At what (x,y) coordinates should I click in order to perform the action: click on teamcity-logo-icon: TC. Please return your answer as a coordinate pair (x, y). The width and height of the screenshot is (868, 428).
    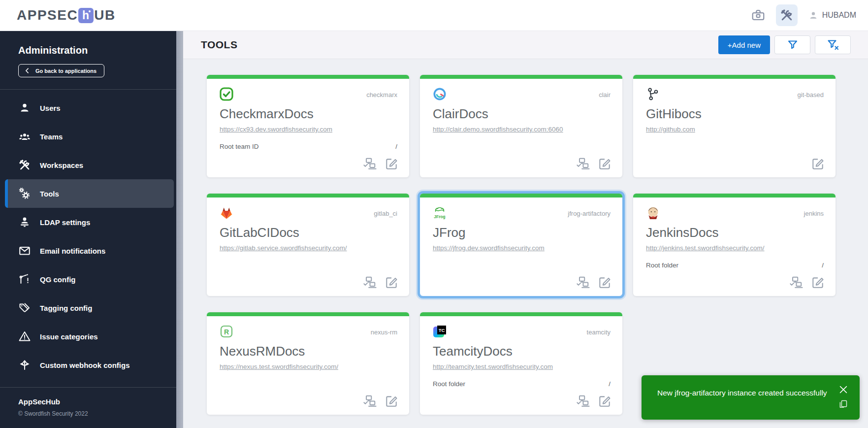
    Looking at the image, I should click on (440, 331).